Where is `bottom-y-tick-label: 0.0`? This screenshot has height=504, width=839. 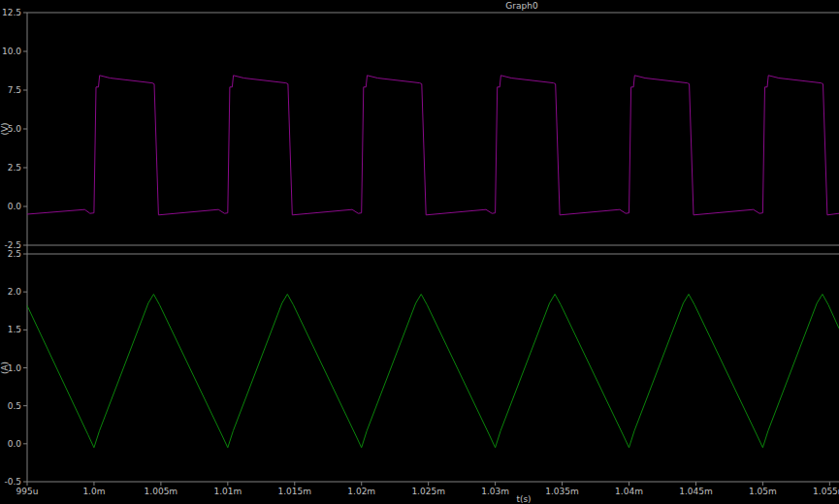
bottom-y-tick-label: 0.0 is located at coordinates (16, 444).